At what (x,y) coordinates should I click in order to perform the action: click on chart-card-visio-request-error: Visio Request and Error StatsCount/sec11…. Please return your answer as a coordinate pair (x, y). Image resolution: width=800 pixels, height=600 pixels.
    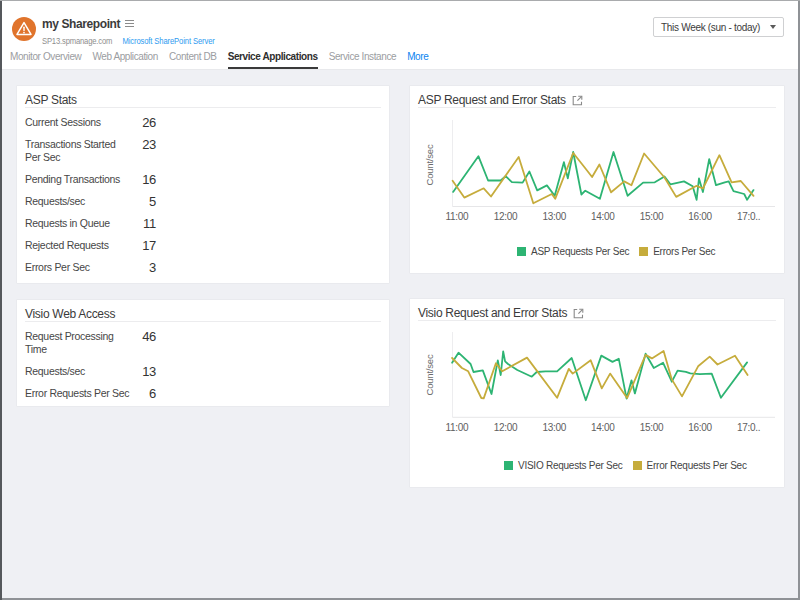
    Looking at the image, I should click on (597, 393).